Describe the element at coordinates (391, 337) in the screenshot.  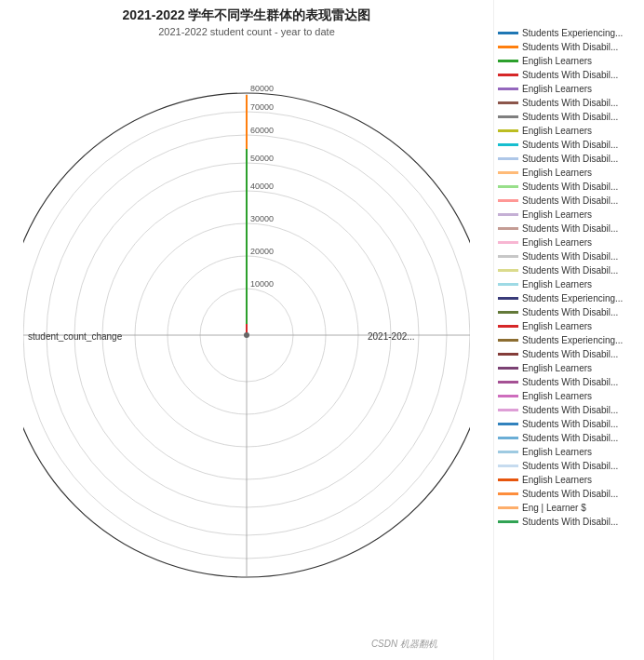
I see `svg-text: 2021-202...` at that location.